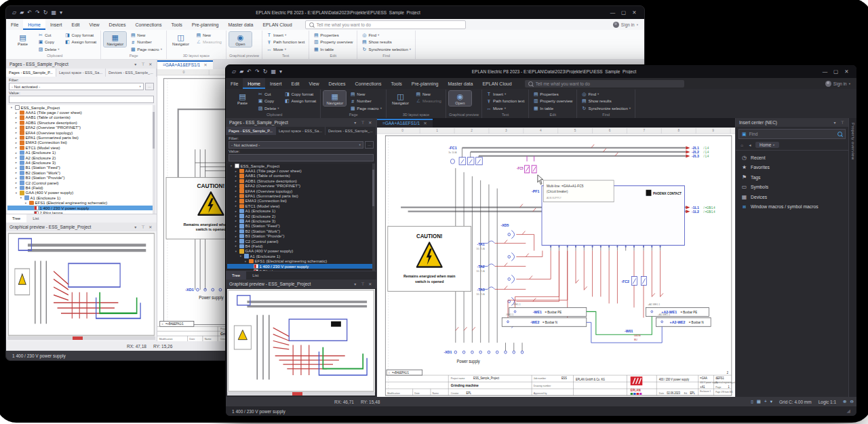 The image size is (868, 424). I want to click on tree-item: ▸AAA1 (Title page / cover sheet), so click(301, 171).